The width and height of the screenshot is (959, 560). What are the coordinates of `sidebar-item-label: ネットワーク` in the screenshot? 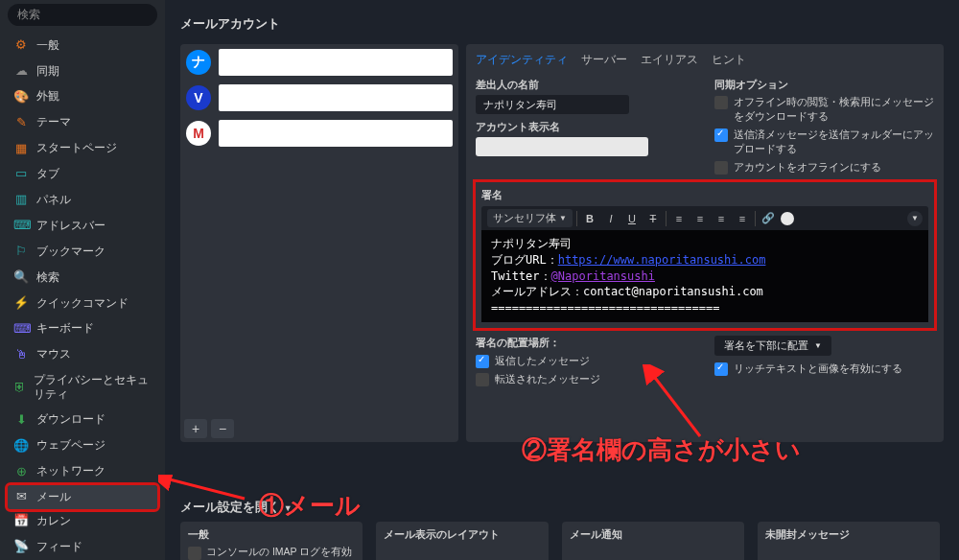 It's located at (71, 472).